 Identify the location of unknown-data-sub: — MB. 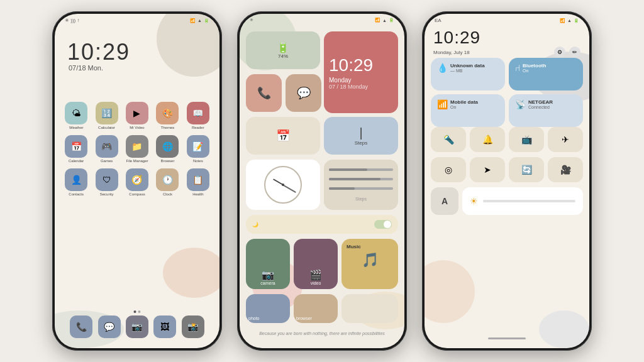
(468, 70).